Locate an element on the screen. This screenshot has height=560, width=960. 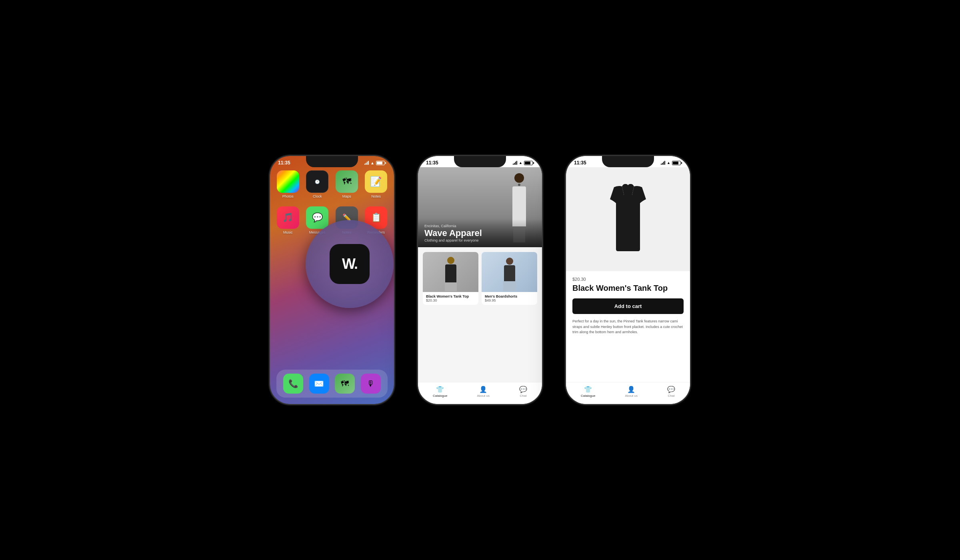
about-icon-phone2: 👤 is located at coordinates (483, 390).